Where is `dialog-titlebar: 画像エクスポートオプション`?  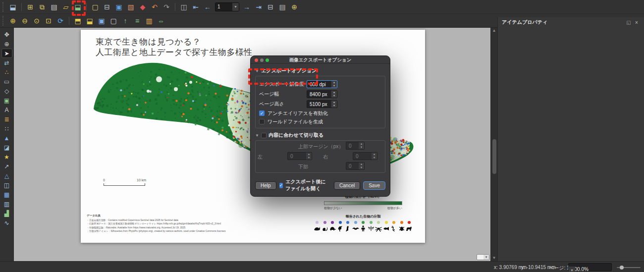
dialog-titlebar: 画像エクスポートオプション is located at coordinates (320, 60).